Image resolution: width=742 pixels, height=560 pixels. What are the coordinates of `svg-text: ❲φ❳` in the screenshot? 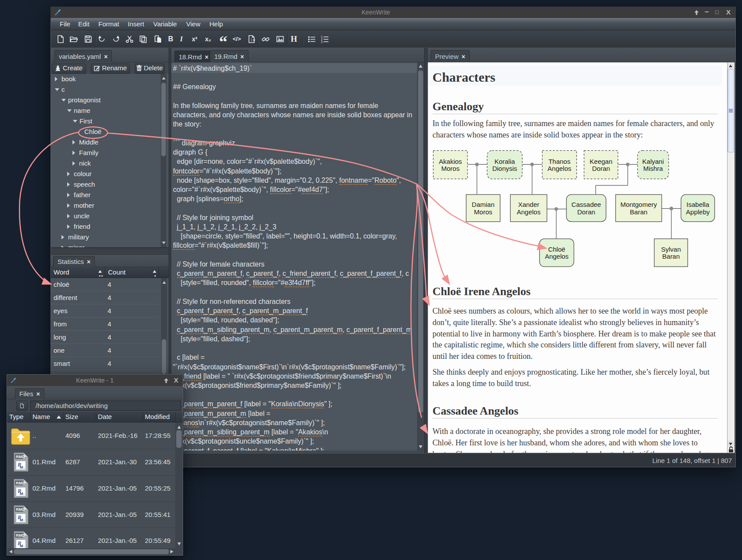 It's located at (253, 40).